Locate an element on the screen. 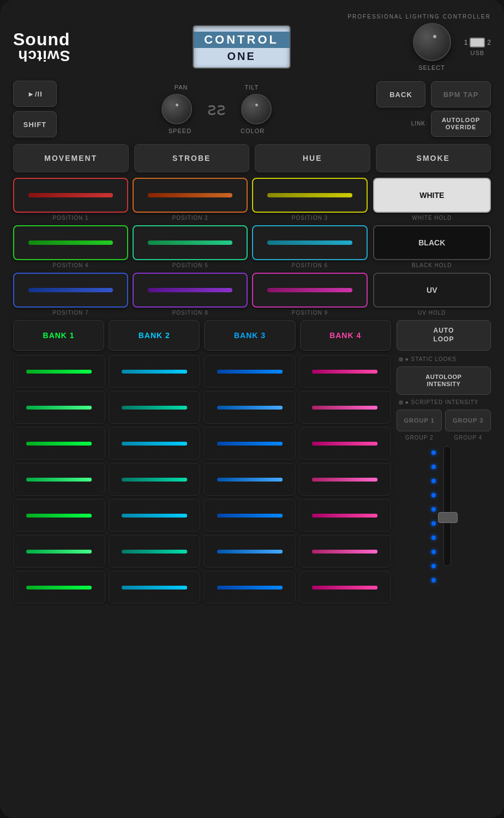 The width and height of the screenshot is (504, 818). black-button: BLACK is located at coordinates (432, 243).